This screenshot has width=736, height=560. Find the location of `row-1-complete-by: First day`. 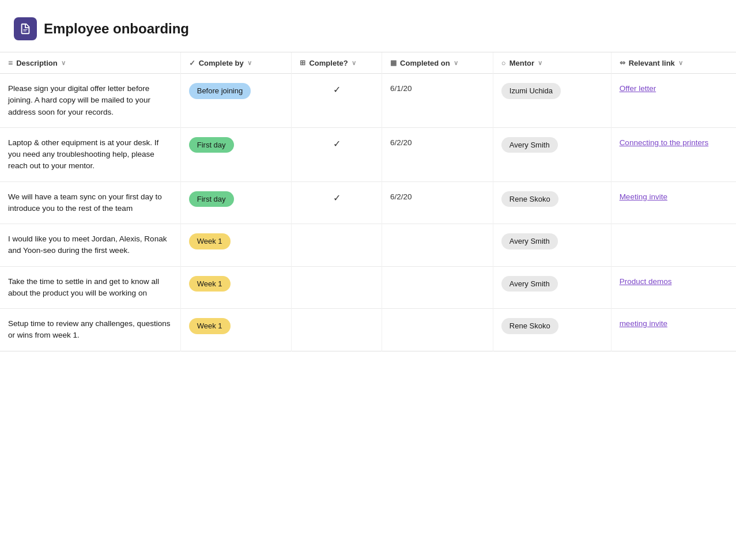

row-1-complete-by: First day is located at coordinates (236, 154).